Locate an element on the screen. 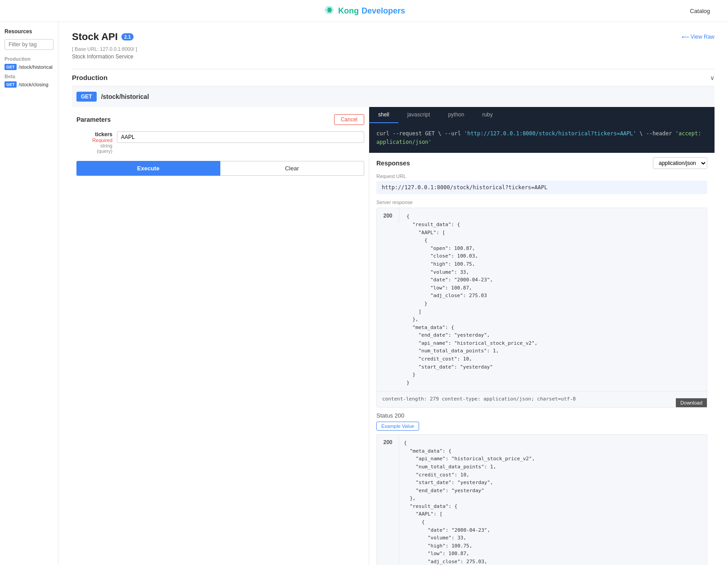 This screenshot has height=565, width=728. endpoint-row: GET /stock/historical is located at coordinates (393, 97).